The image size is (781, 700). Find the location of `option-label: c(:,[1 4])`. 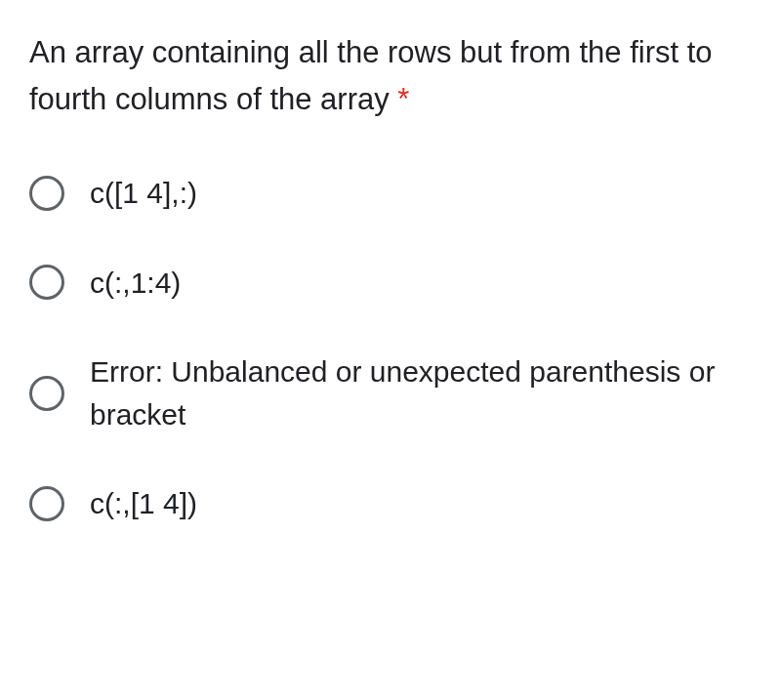

option-label: c(:,[1 4]) is located at coordinates (144, 504).